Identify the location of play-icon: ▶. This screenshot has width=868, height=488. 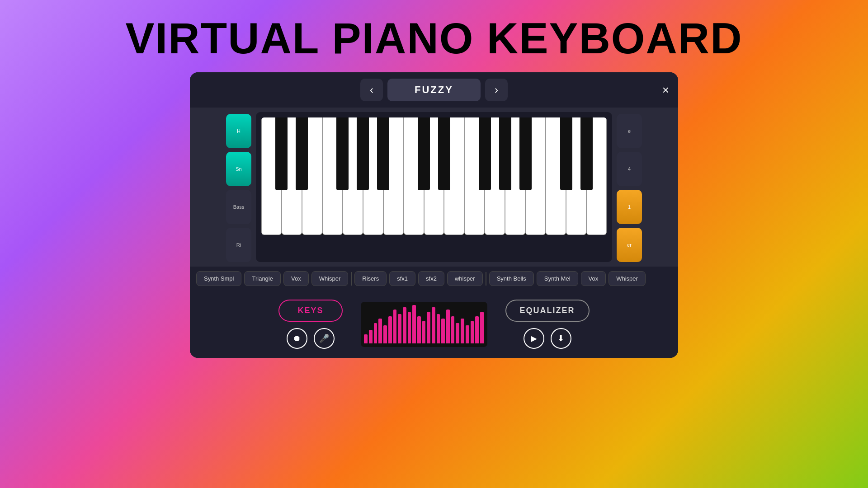
(534, 338).